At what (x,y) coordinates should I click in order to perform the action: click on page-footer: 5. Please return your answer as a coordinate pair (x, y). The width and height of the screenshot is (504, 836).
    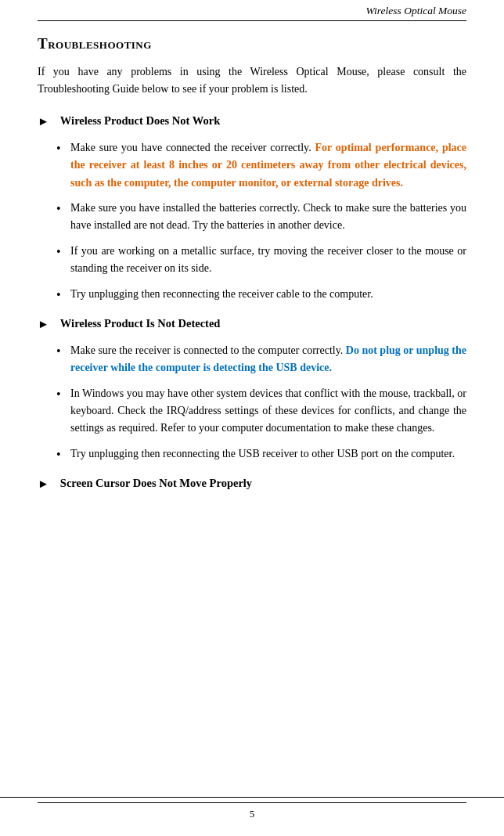
    Looking at the image, I should click on (252, 809).